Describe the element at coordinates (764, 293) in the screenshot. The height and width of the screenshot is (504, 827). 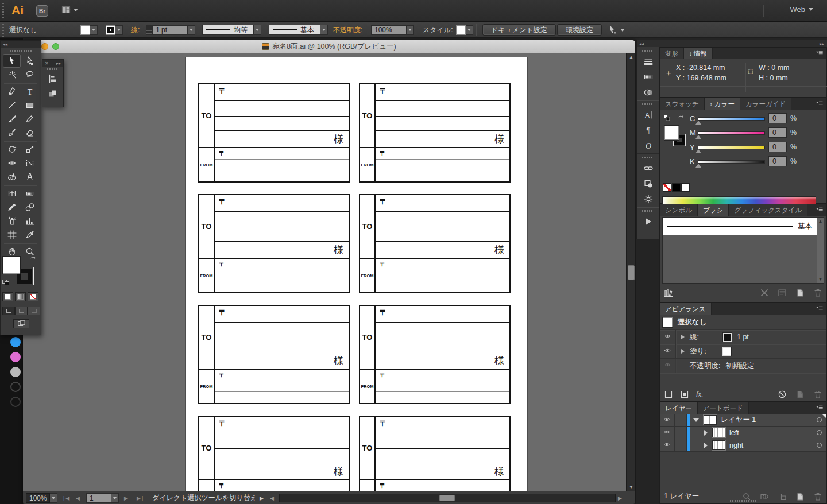
I see `remove-brush-stroke-icon` at that location.